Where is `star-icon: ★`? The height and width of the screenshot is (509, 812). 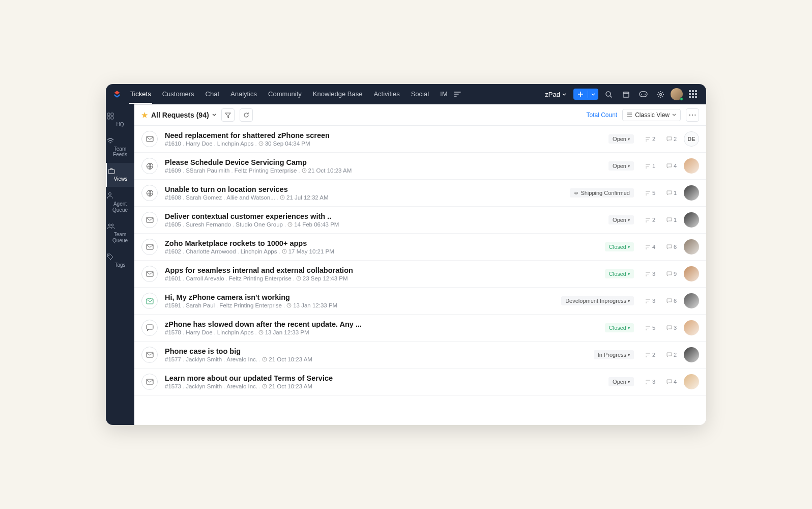
star-icon: ★ is located at coordinates (144, 115).